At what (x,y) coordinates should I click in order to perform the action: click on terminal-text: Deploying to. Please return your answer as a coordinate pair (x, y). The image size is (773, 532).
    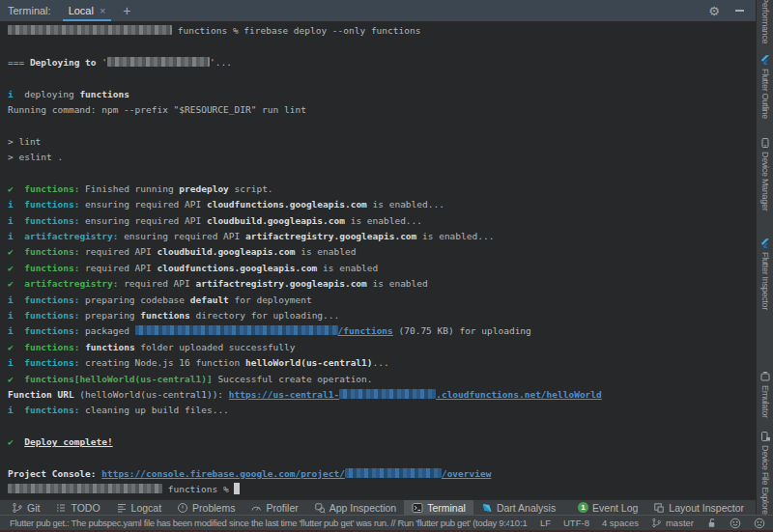
    Looking at the image, I should click on (66, 62).